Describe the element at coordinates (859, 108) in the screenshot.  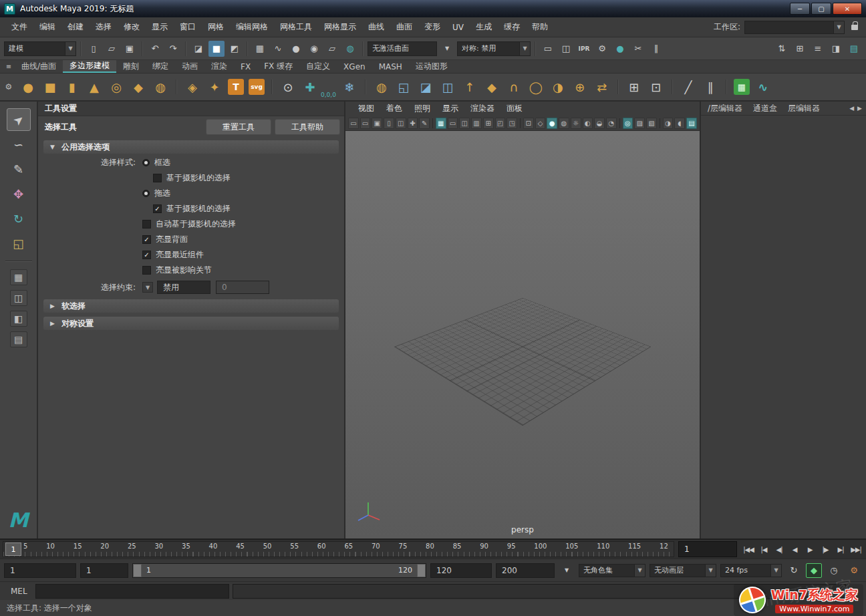
I see `tab-scroll-right-icon: ▶` at that location.